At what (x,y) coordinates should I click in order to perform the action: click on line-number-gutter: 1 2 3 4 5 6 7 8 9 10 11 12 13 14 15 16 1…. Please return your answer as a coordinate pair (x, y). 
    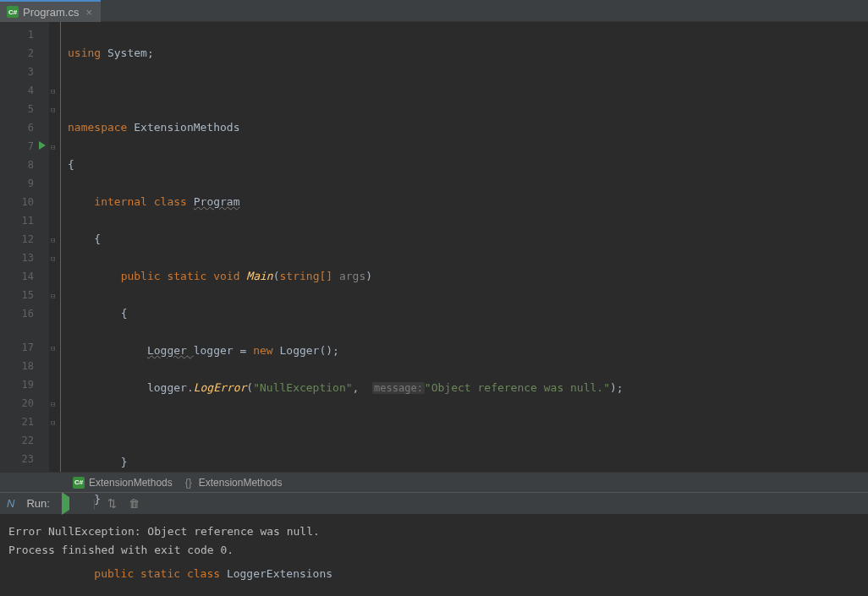
    Looking at the image, I should click on (25, 247).